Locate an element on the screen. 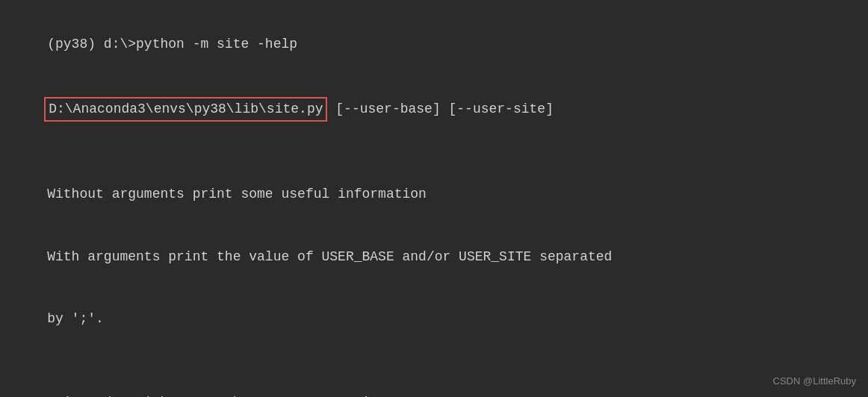 This screenshot has width=868, height=397. command-text: (py38) d:\>python -m site -help is located at coordinates (172, 44).